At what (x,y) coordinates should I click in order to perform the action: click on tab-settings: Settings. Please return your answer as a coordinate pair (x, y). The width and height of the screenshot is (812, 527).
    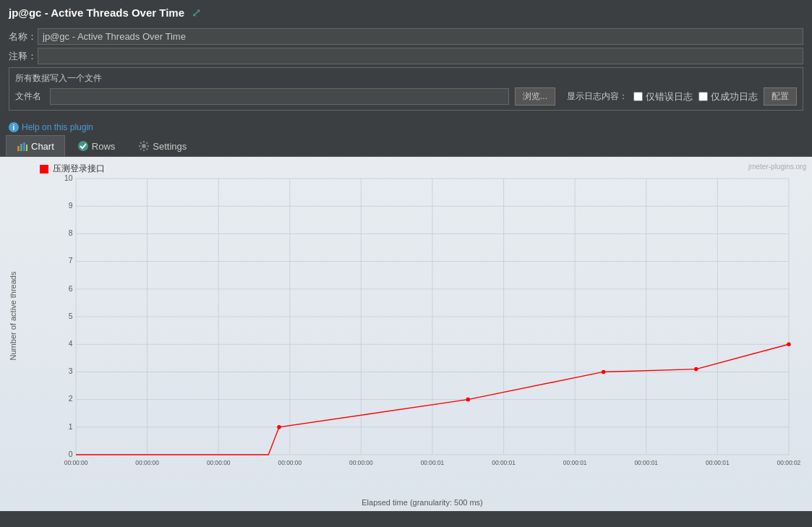
    Looking at the image, I should click on (162, 146).